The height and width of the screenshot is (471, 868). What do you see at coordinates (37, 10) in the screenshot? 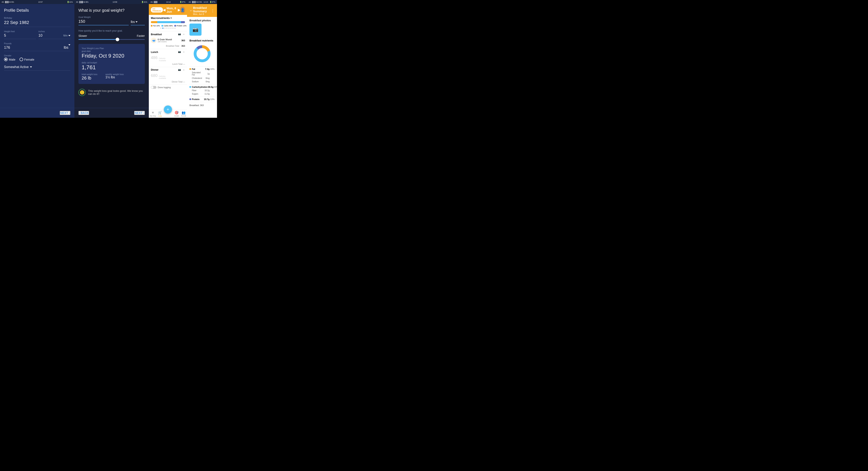
I see `page-title: Profile Details` at bounding box center [37, 10].